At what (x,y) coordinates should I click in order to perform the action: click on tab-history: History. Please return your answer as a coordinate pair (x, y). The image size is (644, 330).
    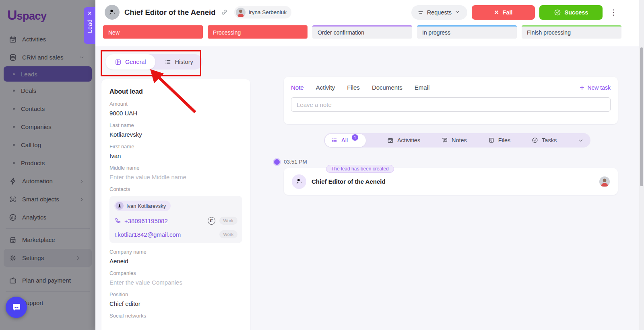
    Looking at the image, I should click on (179, 62).